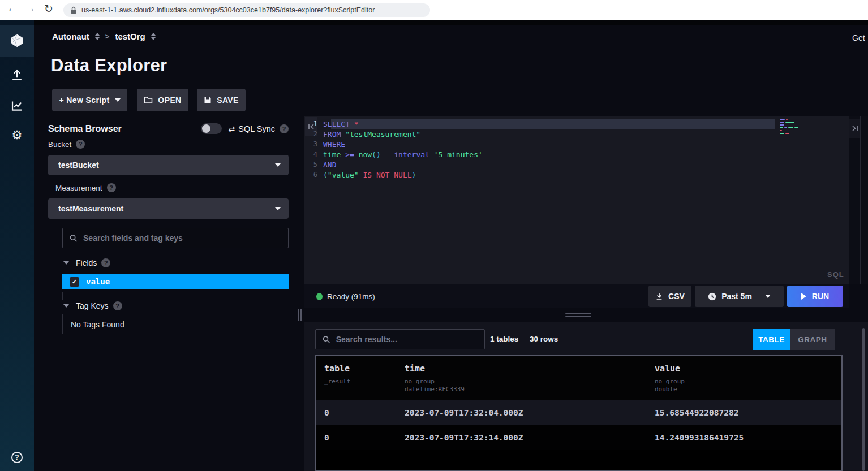  Describe the element at coordinates (182, 238) in the screenshot. I see `schema-search-input` at that location.